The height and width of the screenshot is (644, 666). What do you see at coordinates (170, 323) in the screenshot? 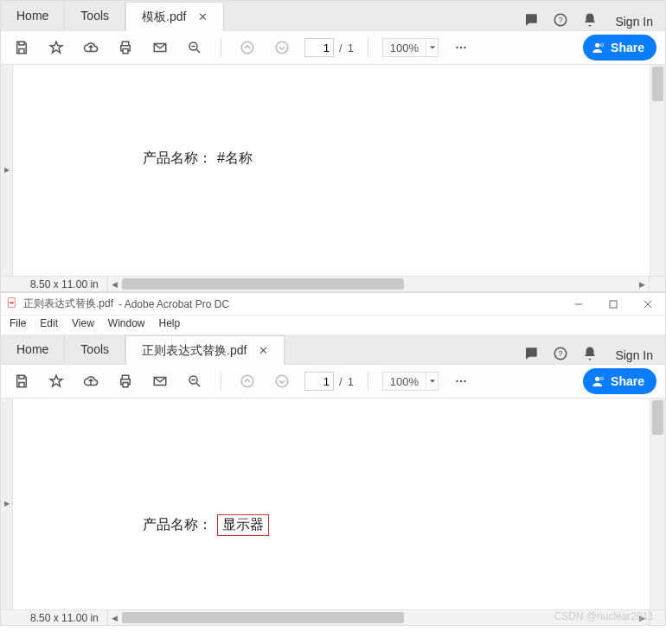
I see `menu-help: Help` at bounding box center [170, 323].